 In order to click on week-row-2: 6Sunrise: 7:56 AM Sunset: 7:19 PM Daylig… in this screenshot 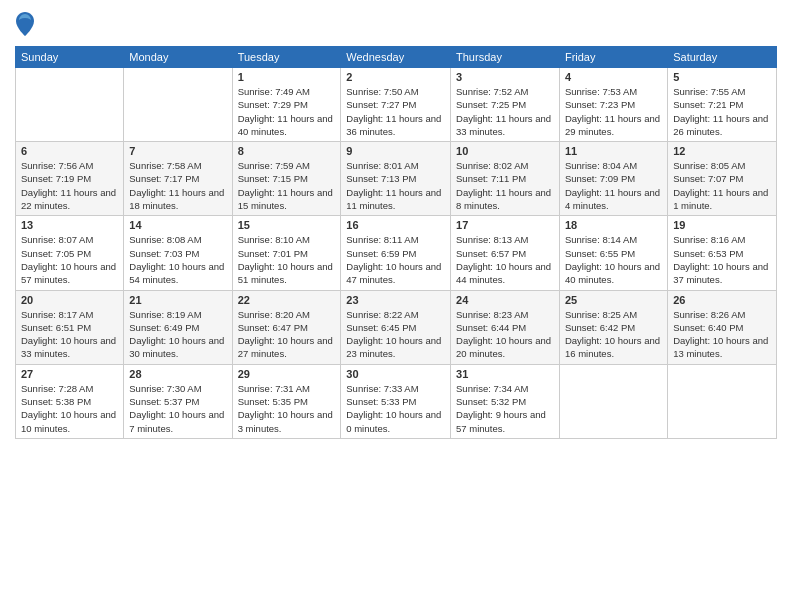, I will do `click(396, 179)`.